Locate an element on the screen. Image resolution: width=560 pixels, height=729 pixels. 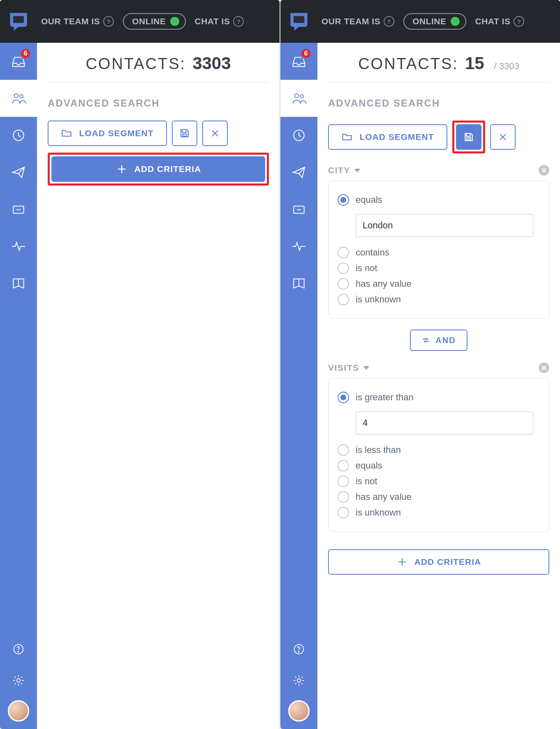
radio-greater-than is located at coordinates (343, 397).